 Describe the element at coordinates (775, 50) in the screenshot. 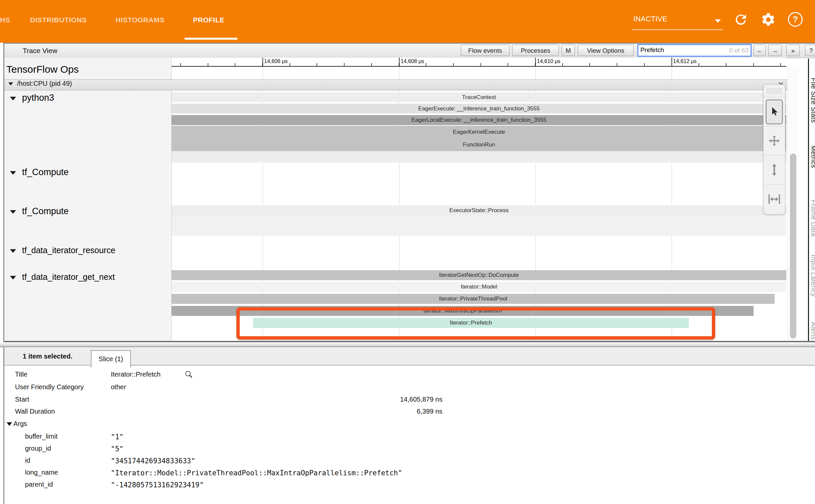

I see `find-next-button: →` at that location.